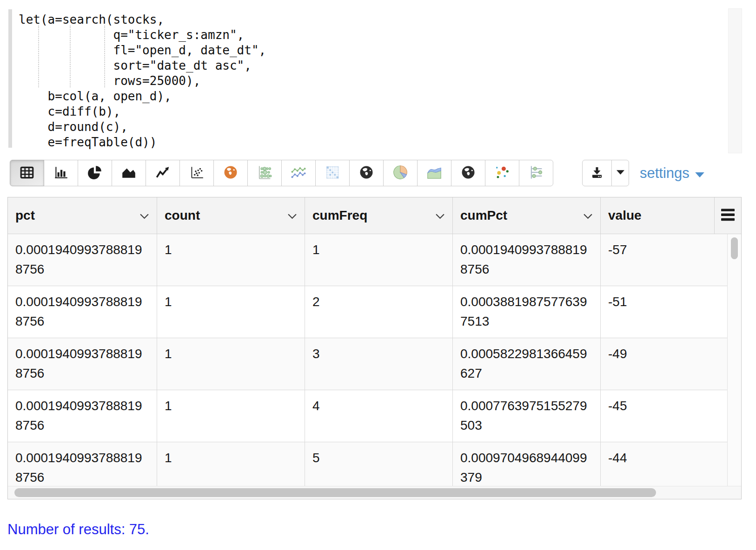 The image size is (756, 550). I want to click on map-chart-button, so click(231, 173).